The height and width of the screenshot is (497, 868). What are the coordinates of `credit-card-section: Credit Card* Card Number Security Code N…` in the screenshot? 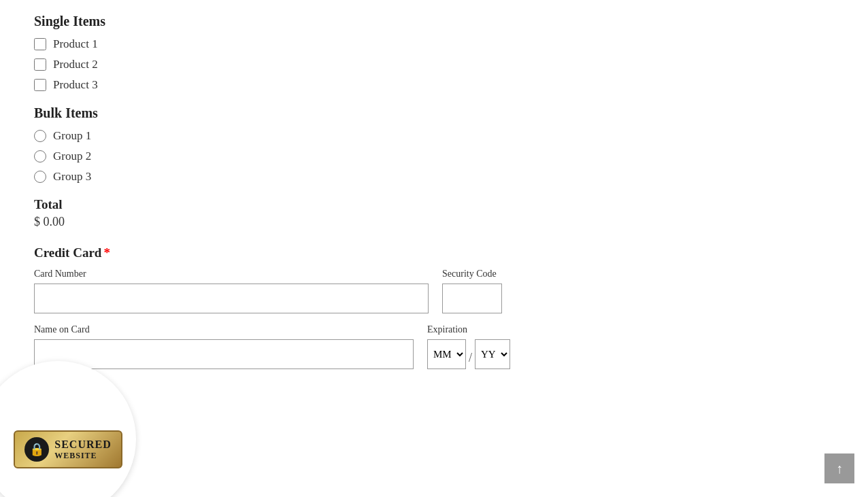 It's located at (272, 307).